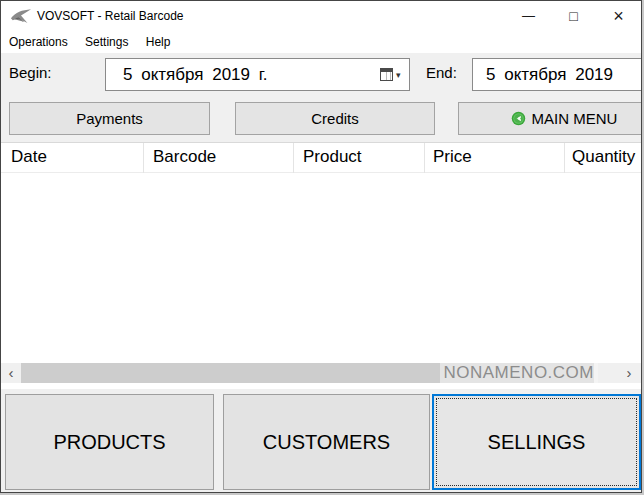 Image resolution: width=644 pixels, height=495 pixels. I want to click on title-bar: VOVSOFT - Retail Barcode — □ ×, so click(321, 16).